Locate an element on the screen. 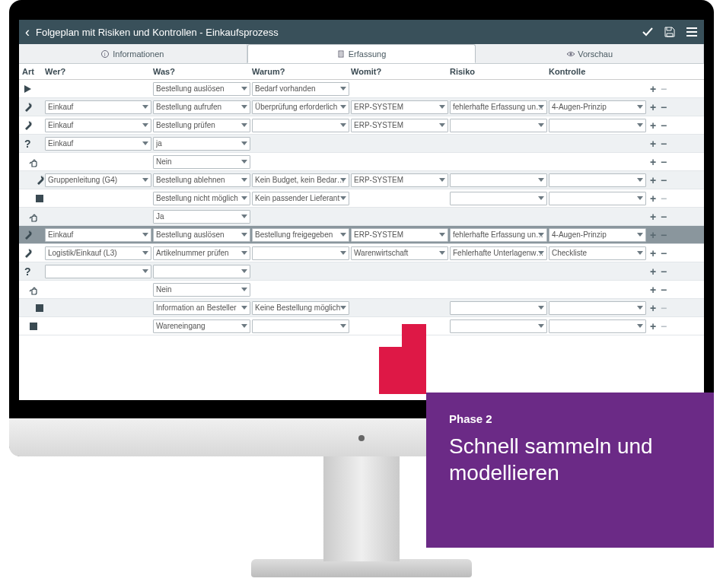  womit-dropdown: Warenwirtschaft is located at coordinates (400, 253).